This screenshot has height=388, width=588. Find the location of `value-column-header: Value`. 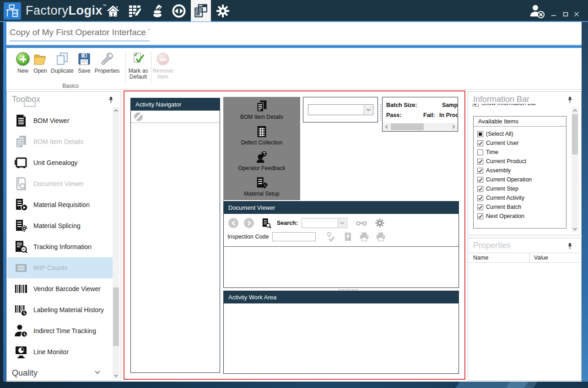

value-column-header: Value is located at coordinates (541, 258).